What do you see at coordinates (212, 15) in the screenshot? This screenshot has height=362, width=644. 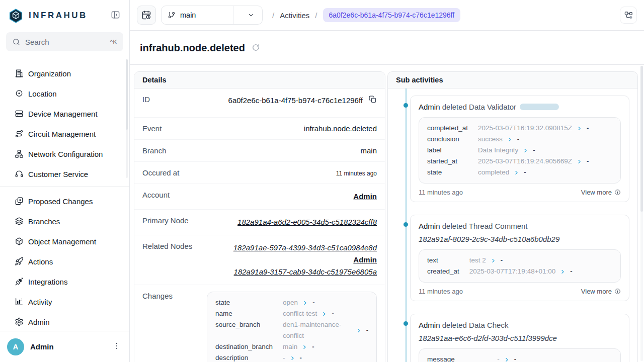 I see `branch-selector: main` at bounding box center [212, 15].